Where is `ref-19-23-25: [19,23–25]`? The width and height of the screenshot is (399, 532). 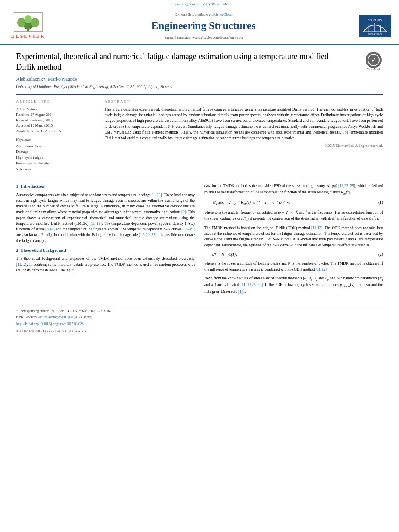
ref-19-23-25: [19,23–25] is located at coordinates (347, 186).